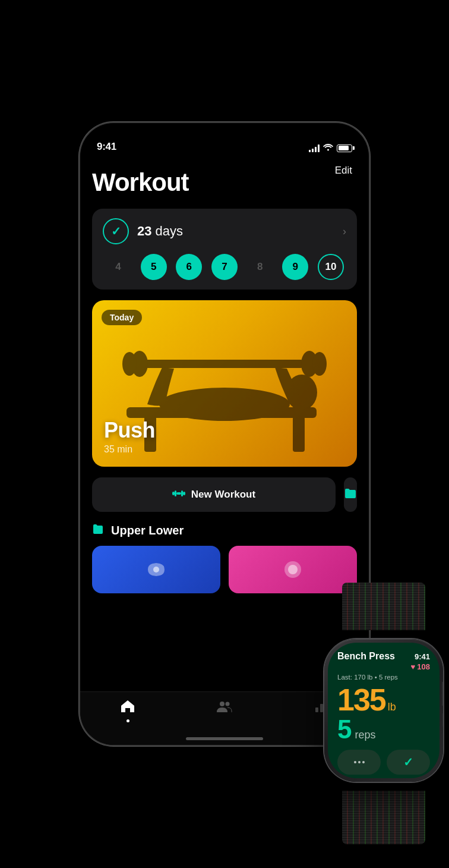  Describe the element at coordinates (260, 267) in the screenshot. I see `day-circle-8: 8` at that location.